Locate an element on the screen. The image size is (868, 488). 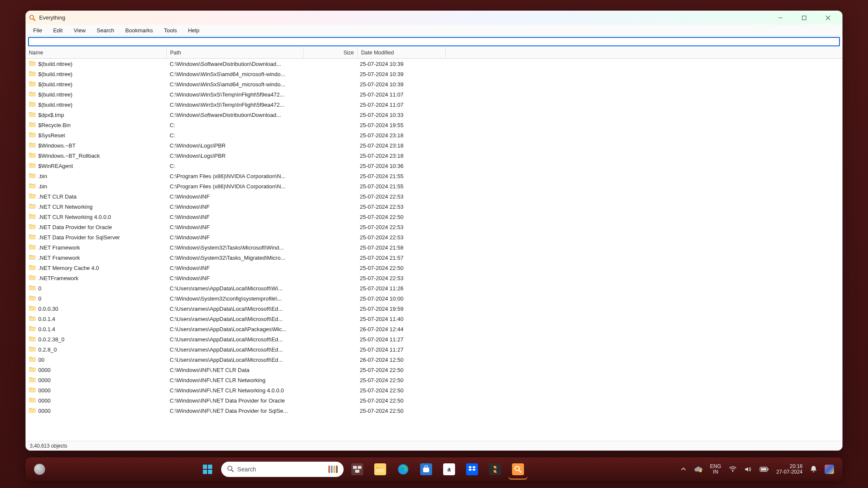
taskbar-winamp is located at coordinates (495, 469).